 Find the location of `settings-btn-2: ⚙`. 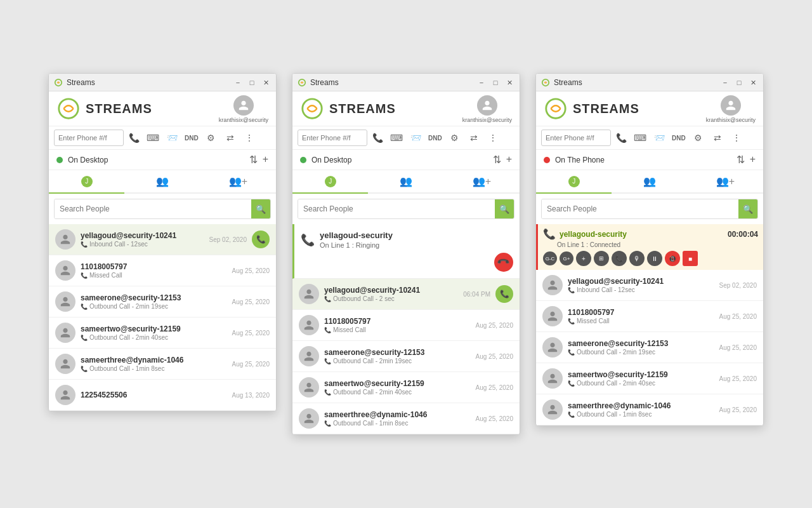

settings-btn-2: ⚙ is located at coordinates (455, 138).